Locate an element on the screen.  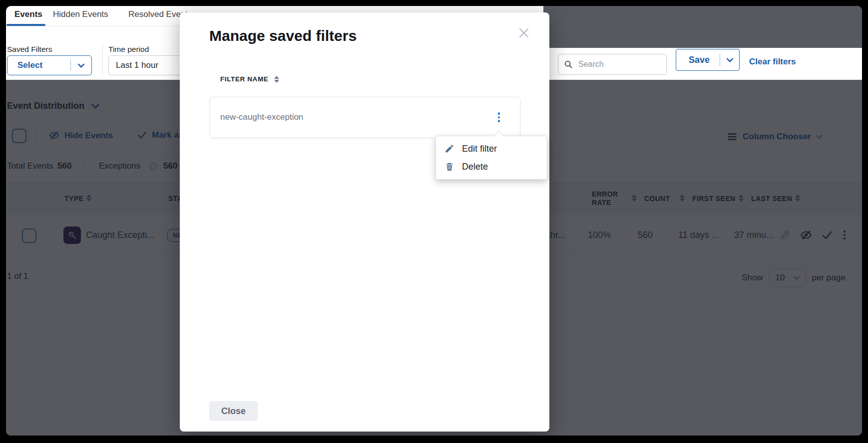
select-divider is located at coordinates (71, 65).